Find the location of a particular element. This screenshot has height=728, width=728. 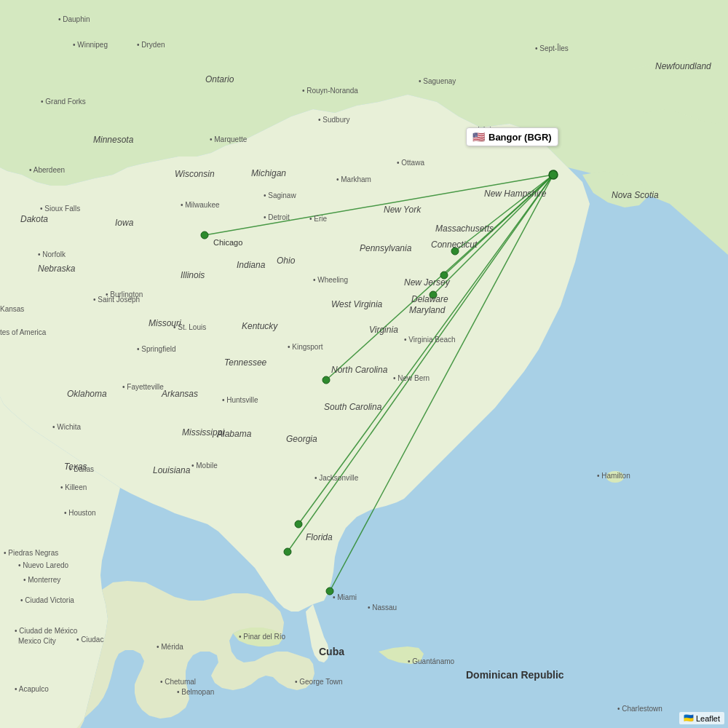

label-ciudad-victoria: • Ciudad Victoria is located at coordinates (47, 600).